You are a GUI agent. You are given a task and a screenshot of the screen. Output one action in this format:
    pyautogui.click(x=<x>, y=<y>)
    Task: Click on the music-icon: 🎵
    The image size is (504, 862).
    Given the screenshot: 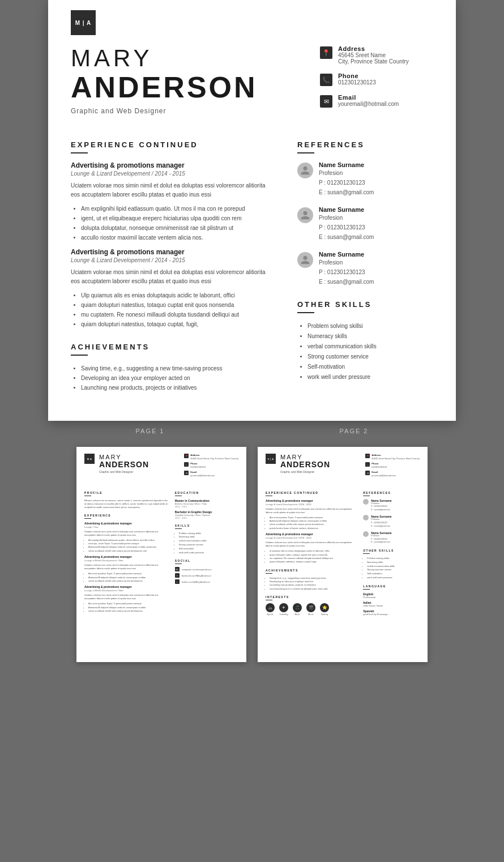 What is the action you would take?
    pyautogui.click(x=297, y=608)
    